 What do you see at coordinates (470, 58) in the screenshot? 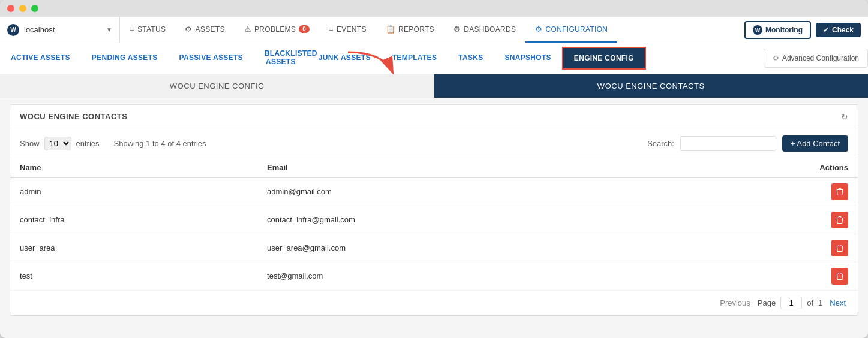
I see `tab-tasks: TASKS` at bounding box center [470, 58].